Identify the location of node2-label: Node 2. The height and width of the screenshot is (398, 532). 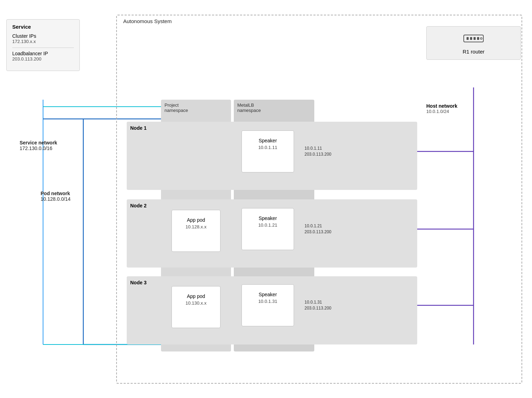
(139, 206).